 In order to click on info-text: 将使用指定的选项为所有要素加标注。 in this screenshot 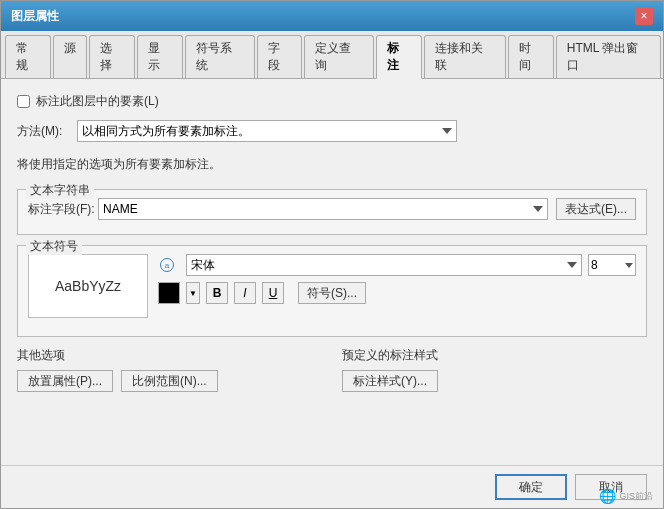, I will do `click(332, 164)`.